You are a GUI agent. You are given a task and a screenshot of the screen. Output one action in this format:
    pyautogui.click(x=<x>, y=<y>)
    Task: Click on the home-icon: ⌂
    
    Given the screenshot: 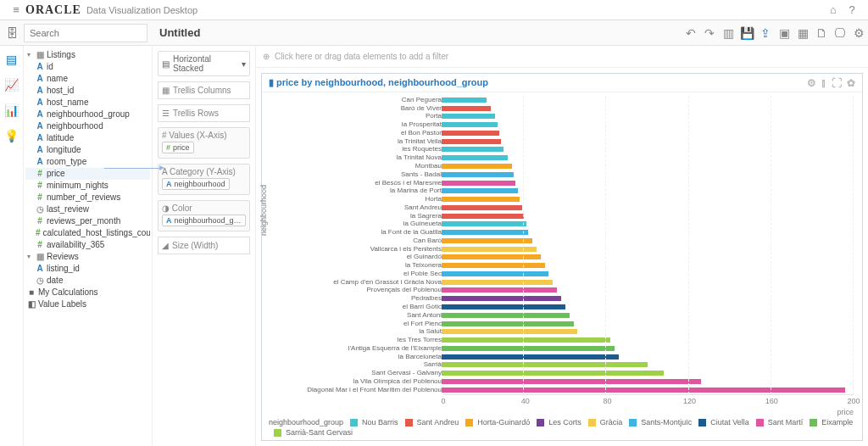 What is the action you would take?
    pyautogui.click(x=833, y=10)
    